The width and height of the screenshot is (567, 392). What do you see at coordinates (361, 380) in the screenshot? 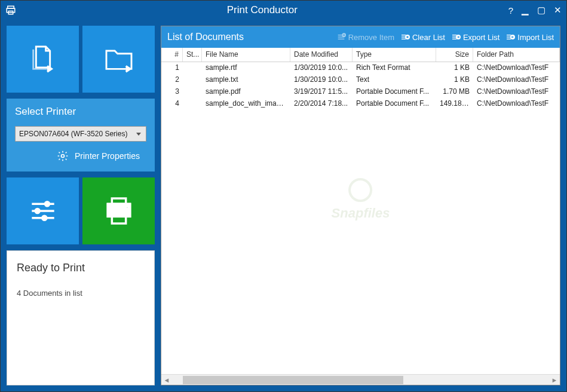
I see `scroll-track` at bounding box center [361, 380].